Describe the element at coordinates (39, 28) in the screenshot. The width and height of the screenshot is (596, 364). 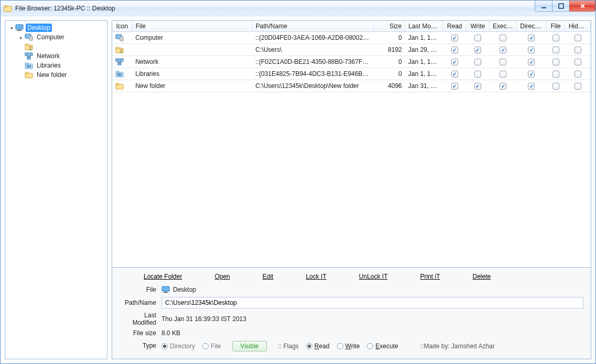
I see `tree-node-label: Desktop` at that location.